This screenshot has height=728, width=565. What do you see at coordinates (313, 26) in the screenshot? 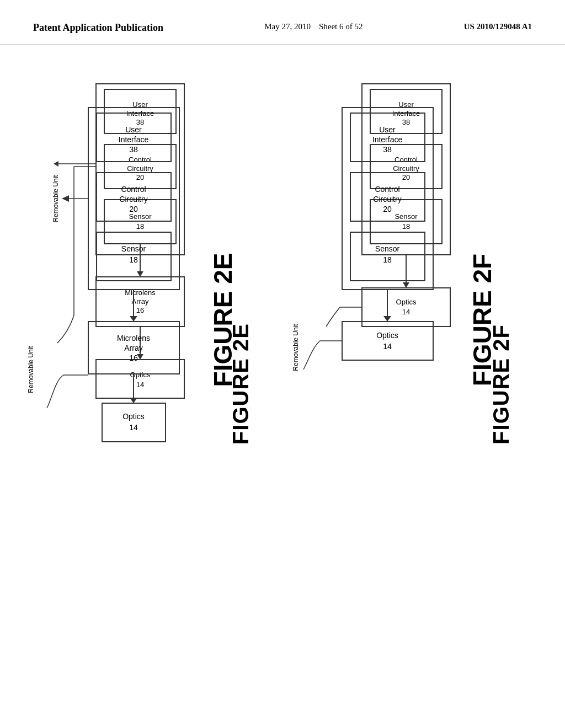
I see `header-center: May 27, 2010 Sheet 6 of 52` at bounding box center [313, 26].